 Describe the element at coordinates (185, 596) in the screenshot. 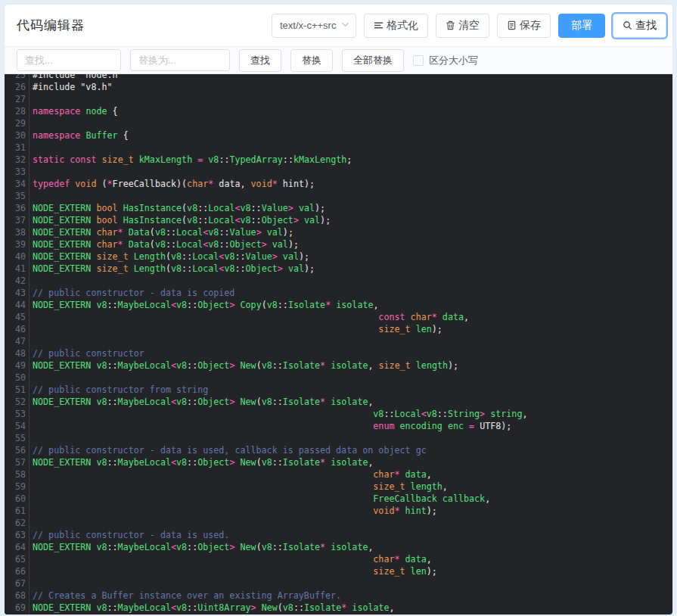

I see `code-line-text: // Creates a Buffer instance over an exi…` at that location.